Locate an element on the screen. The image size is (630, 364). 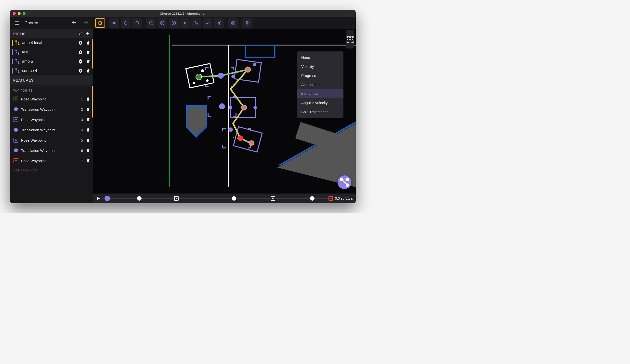
undo-button is located at coordinates (74, 23).